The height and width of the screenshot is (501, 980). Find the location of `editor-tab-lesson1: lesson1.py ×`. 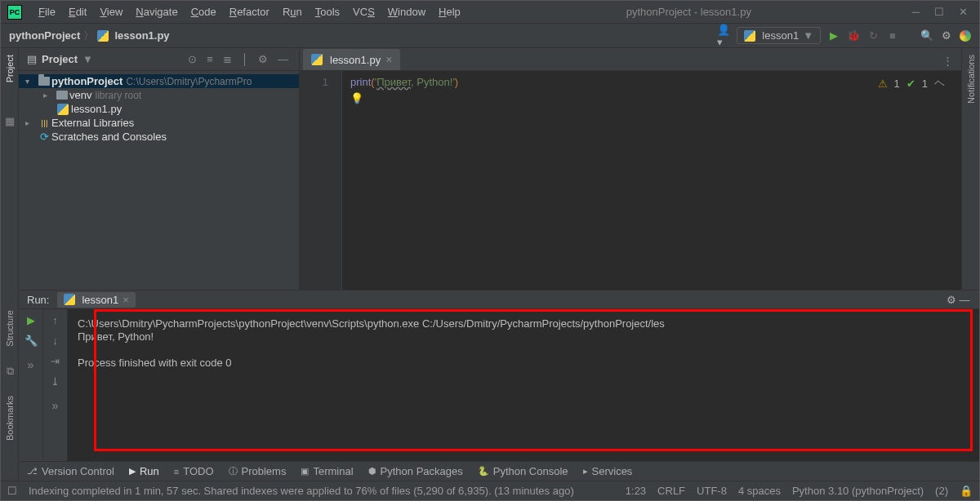

editor-tab-lesson1: lesson1.py × is located at coordinates (351, 60).